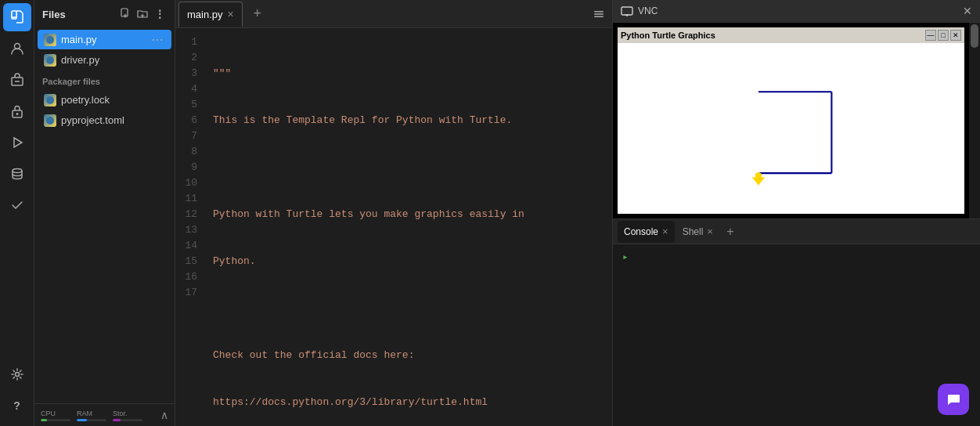 Image resolution: width=980 pixels, height=426 pixels. Describe the element at coordinates (85, 413) in the screenshot. I see `ram-label: RAM` at that location.